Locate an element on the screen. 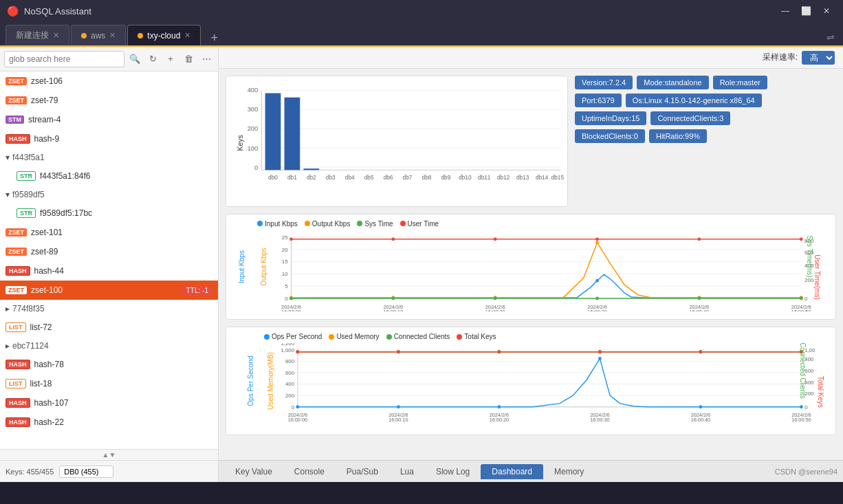  svg-text: db5 is located at coordinates (369, 177).